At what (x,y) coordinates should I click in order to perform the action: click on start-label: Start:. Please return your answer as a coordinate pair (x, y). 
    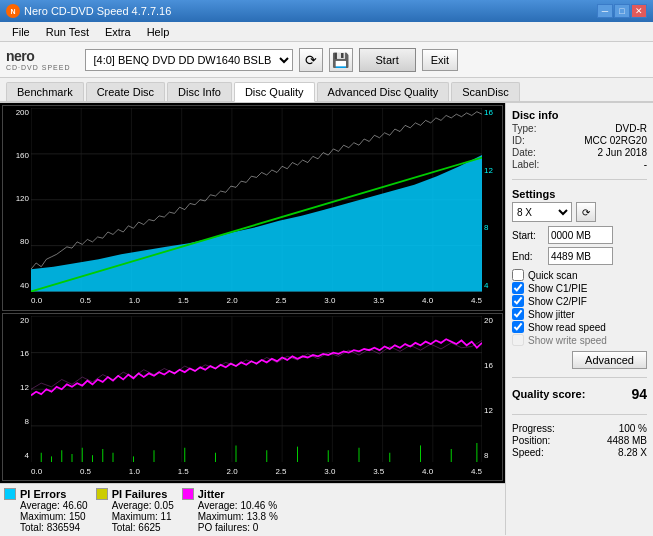
    Looking at the image, I should click on (528, 236).